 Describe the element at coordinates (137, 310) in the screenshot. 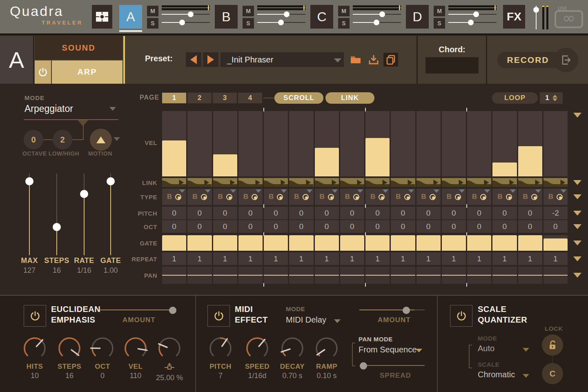

I see `euclidean-amount-slider` at that location.